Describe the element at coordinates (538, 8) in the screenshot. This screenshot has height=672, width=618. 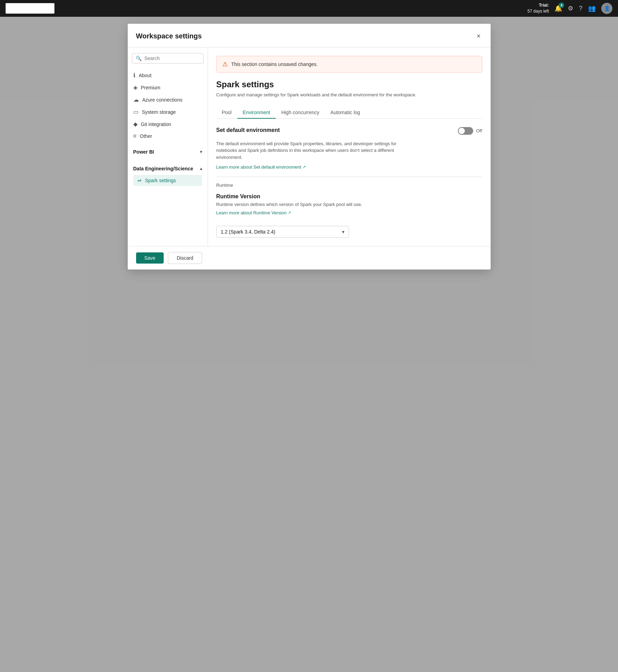
I see `trial-info: Trial: 57 days left` at that location.